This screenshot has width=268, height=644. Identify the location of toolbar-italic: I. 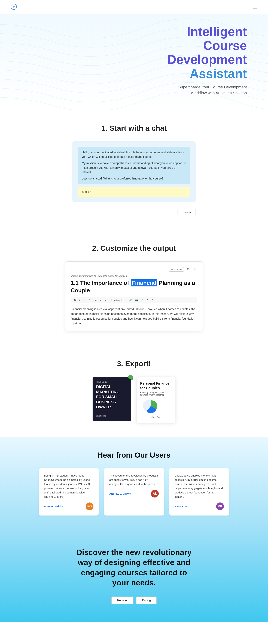
(79, 300).